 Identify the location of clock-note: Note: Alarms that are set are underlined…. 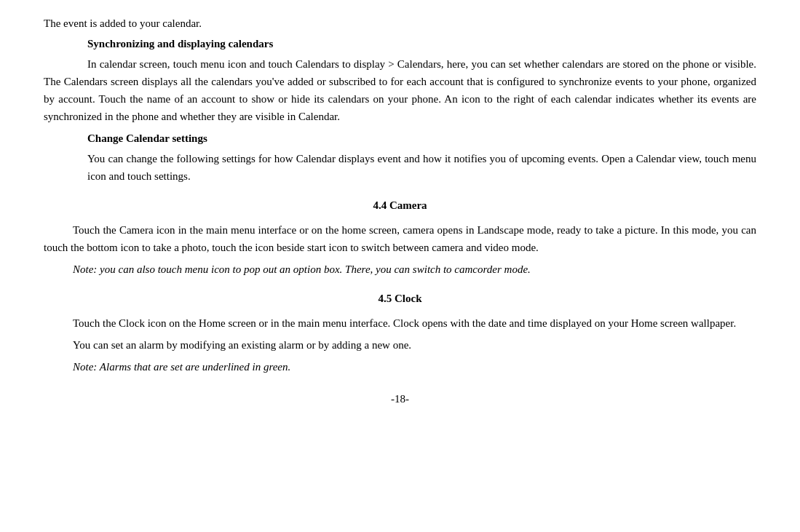
(400, 367).